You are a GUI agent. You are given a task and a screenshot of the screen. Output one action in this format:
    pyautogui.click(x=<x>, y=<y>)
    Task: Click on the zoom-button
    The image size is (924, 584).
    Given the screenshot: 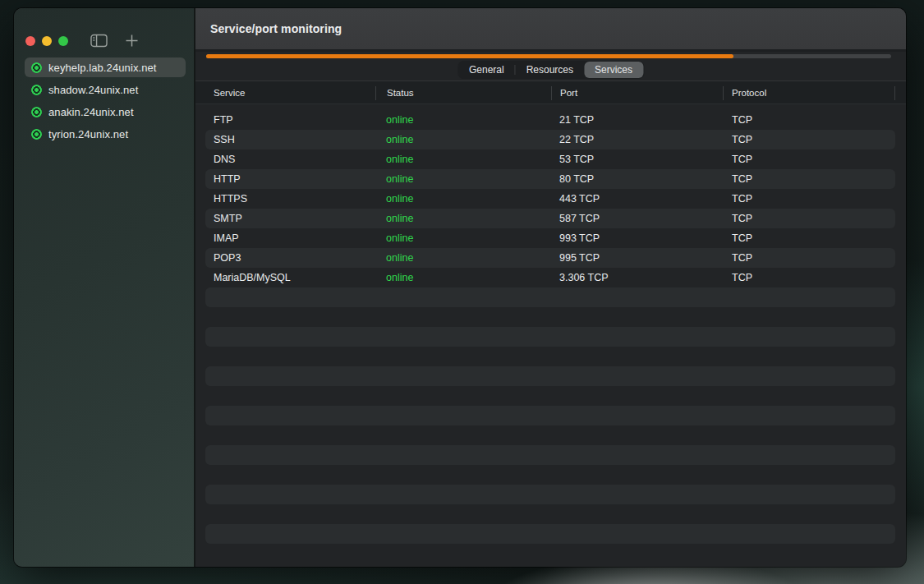 What is the action you would take?
    pyautogui.click(x=63, y=41)
    